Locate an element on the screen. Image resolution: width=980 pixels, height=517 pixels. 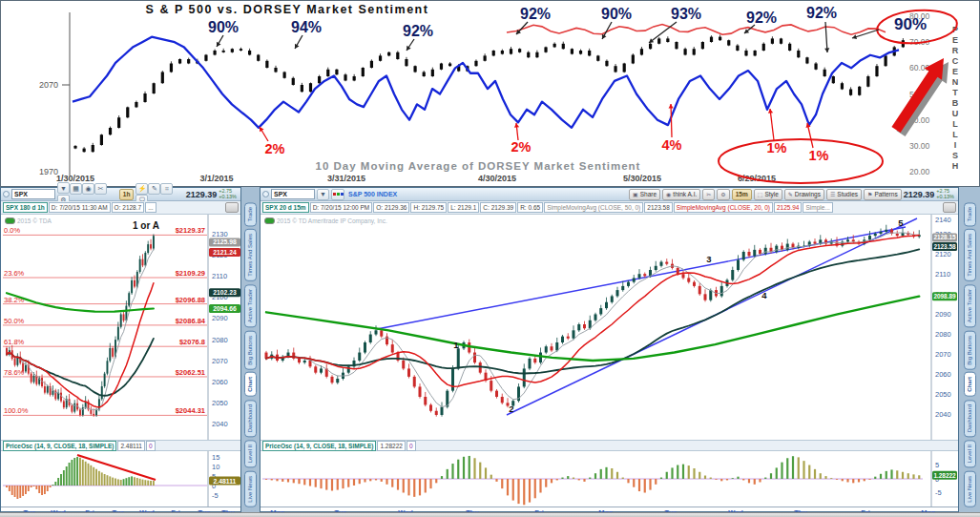
svg-text: 2130 is located at coordinates (219, 235).